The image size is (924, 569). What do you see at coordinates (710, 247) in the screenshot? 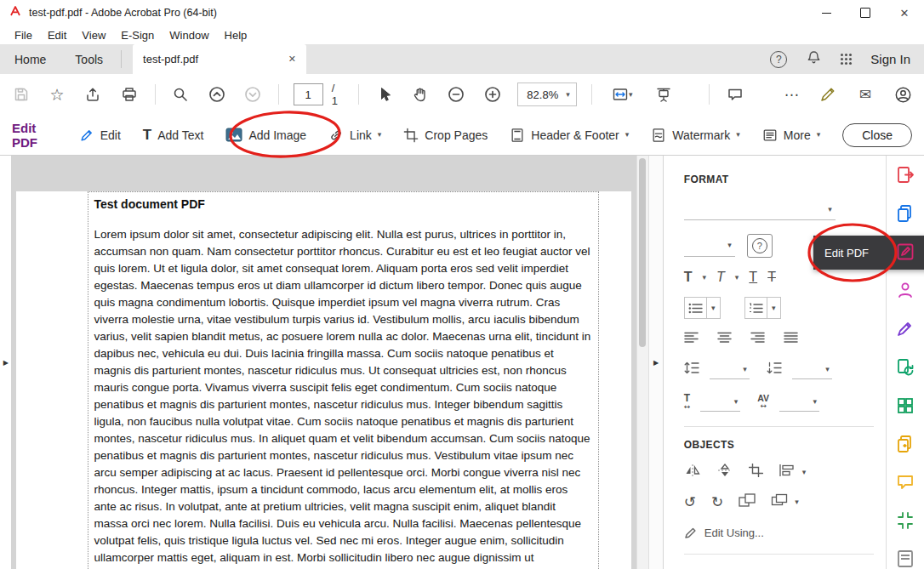
I see `font-size-select: ▾` at bounding box center [710, 247].